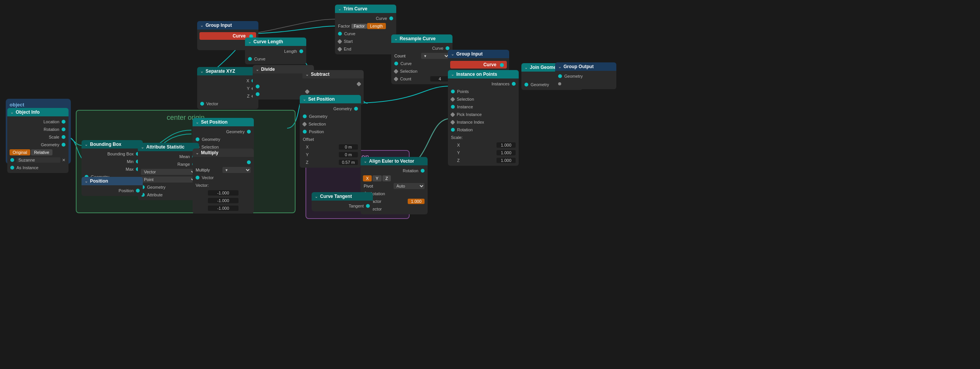 The image size is (980, 369). I want to click on node-multiply: ⌄ Multiply Multiply ▾ Vector Vector: -1.…, so click(223, 181).